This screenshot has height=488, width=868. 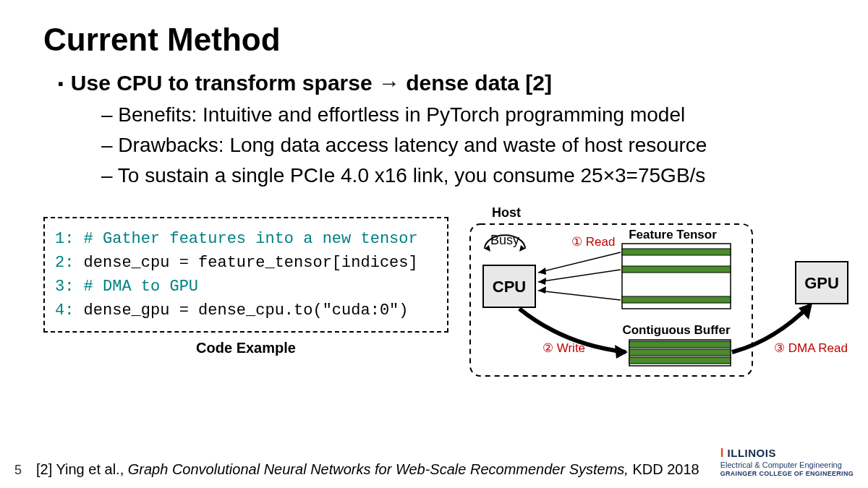 I want to click on sub-bullet-benefits: Benefits: Intuitive and effortless in Py…, so click(x=463, y=115).